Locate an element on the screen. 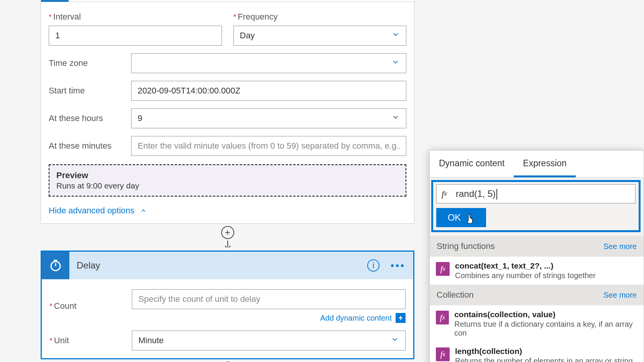 The width and height of the screenshot is (644, 362). starttime-input is located at coordinates (269, 91).